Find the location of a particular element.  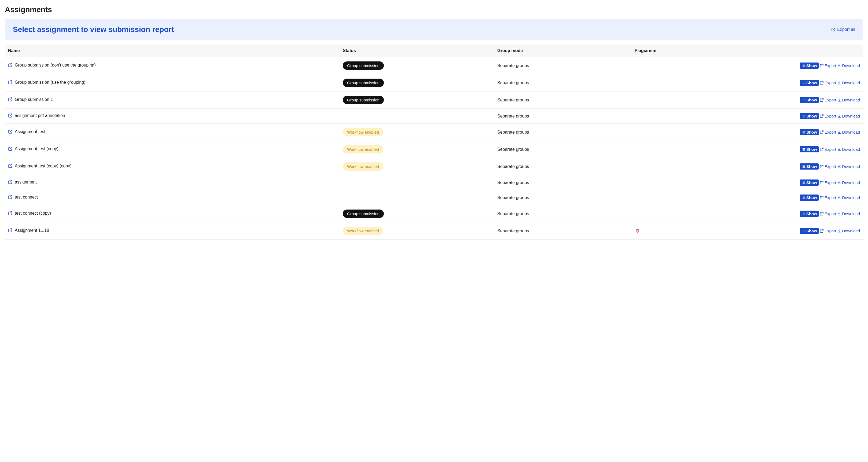

assignment-name: Assignment test (copy) is located at coordinates (37, 149).